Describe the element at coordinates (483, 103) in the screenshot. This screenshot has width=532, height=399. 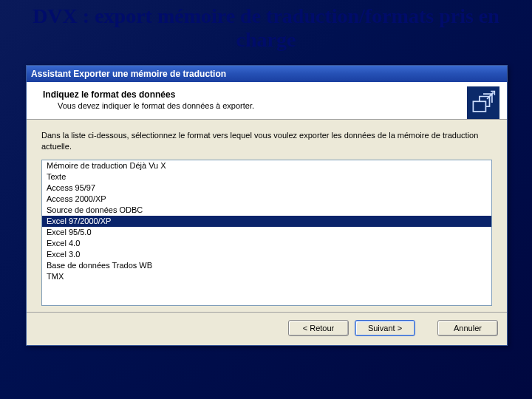
I see `export-tm-icon` at that location.